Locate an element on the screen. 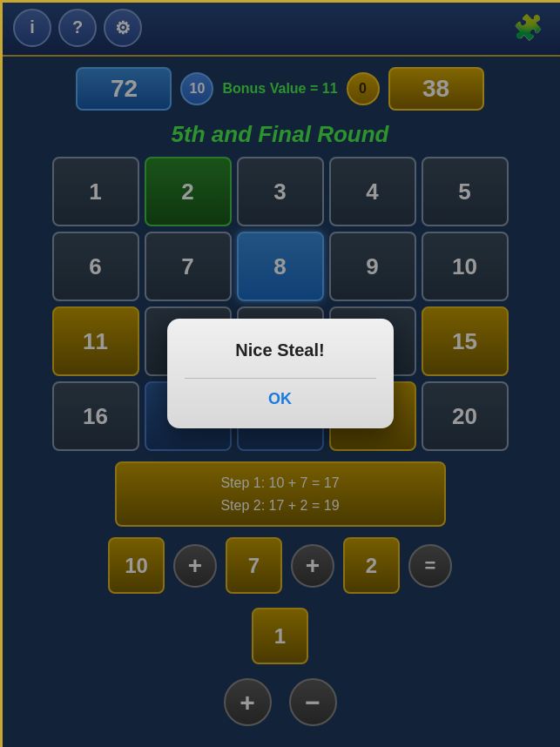  modal-dialog: Nice Steal! OK is located at coordinates (280, 374).